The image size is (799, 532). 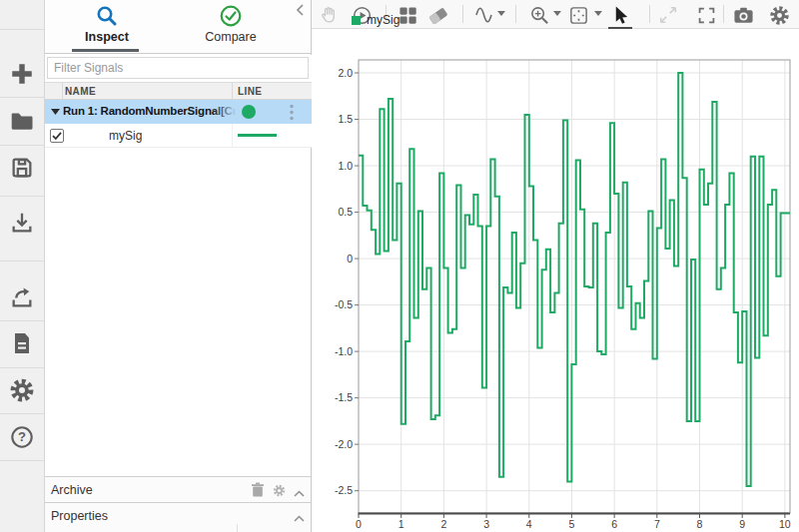 What do you see at coordinates (578, 15) in the screenshot?
I see `fit-to-view-icon` at bounding box center [578, 15].